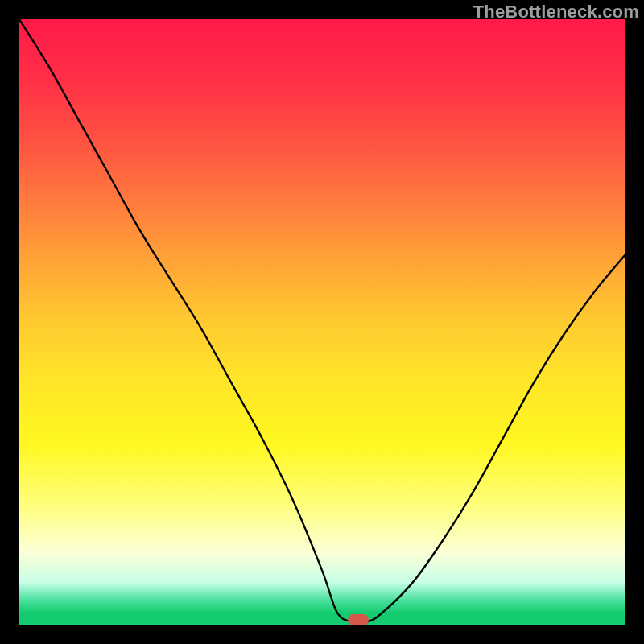 Image resolution: width=644 pixels, height=644 pixels. I want to click on watermark-text: TheBottleneck.com, so click(556, 12).